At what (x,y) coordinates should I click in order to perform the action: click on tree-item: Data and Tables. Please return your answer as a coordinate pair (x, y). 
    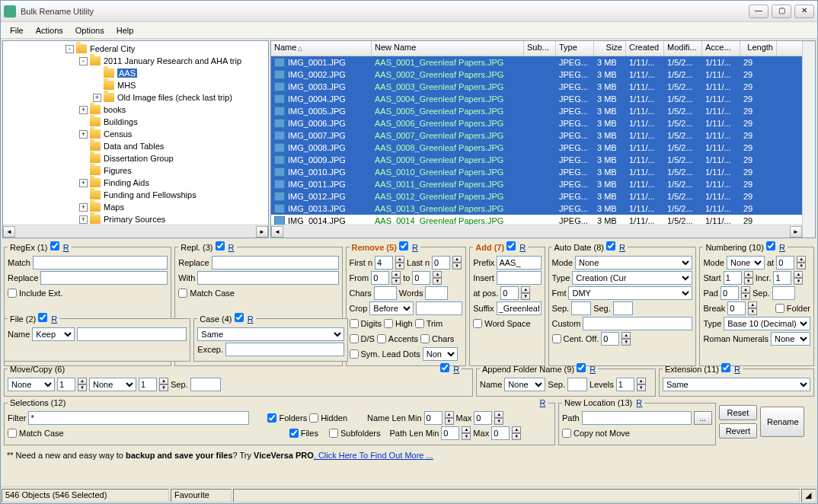
    Looking at the image, I should click on (136, 146).